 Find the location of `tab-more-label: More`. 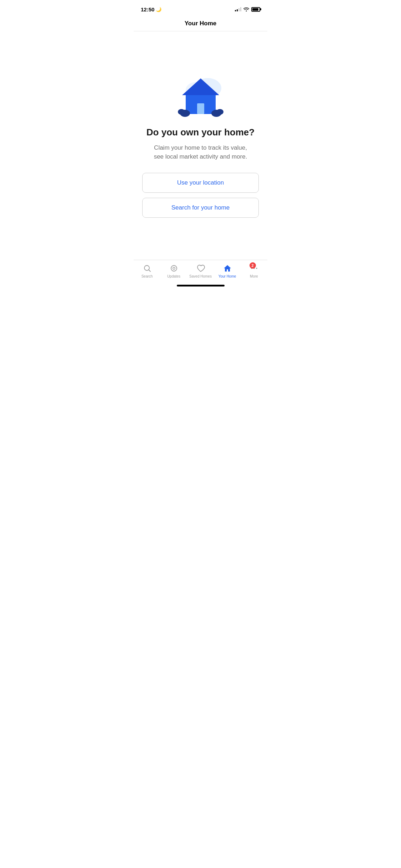

tab-more-label: More is located at coordinates (254, 277).